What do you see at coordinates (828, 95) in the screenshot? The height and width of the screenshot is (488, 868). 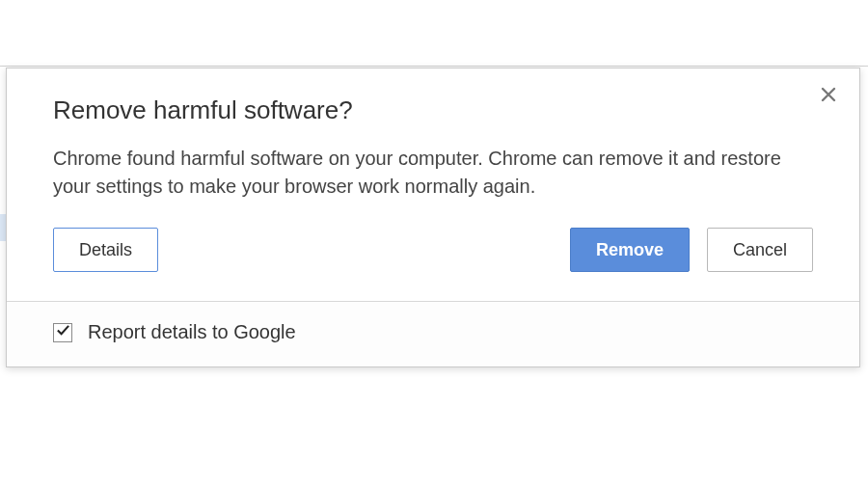 I see `close-button` at bounding box center [828, 95].